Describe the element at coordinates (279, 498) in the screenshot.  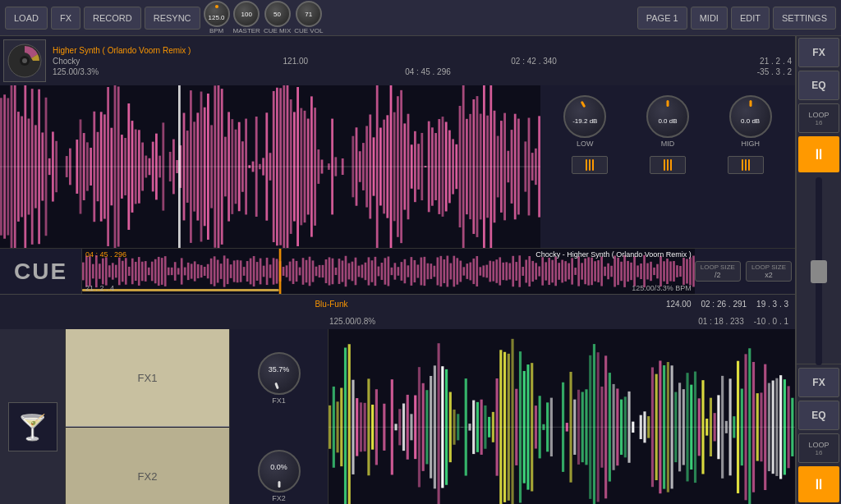
I see `fx2-knob-label: FX2` at that location.